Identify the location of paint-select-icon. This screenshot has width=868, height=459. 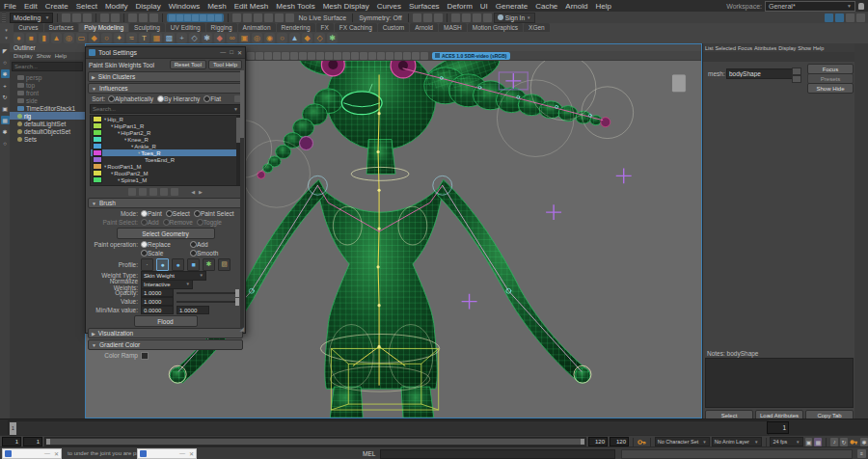
(154, 17).